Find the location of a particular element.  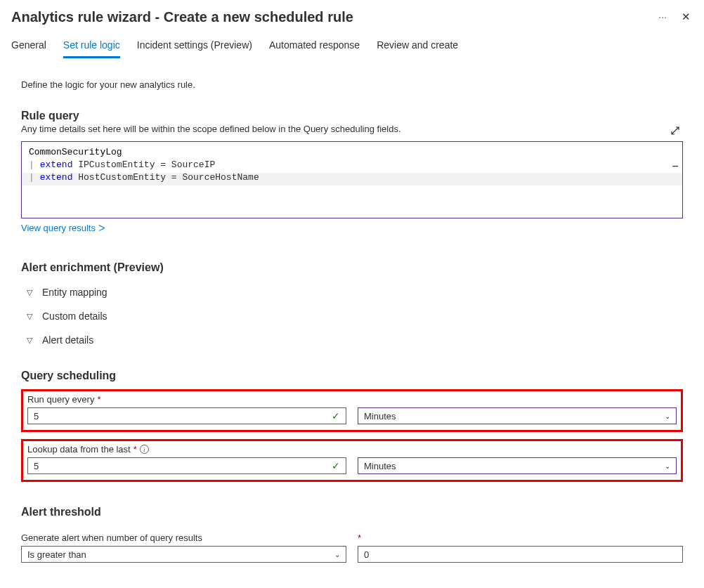

expander-label: Entity mapping is located at coordinates (74, 292).